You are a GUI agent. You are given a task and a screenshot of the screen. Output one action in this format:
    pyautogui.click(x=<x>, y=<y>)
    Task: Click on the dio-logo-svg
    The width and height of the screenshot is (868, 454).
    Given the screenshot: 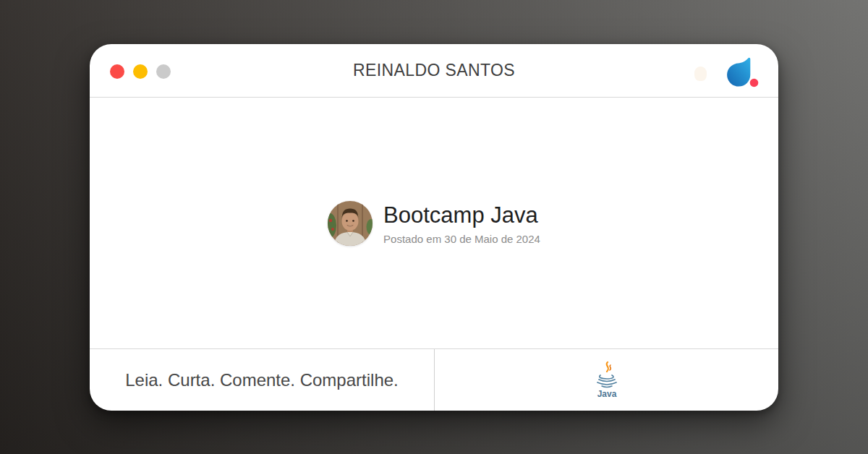 What is the action you would take?
    pyautogui.click(x=743, y=72)
    